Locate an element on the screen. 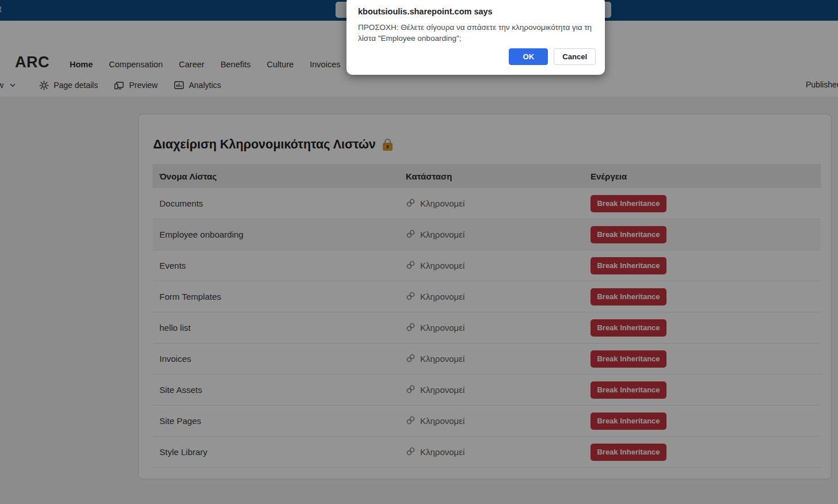 Image resolution: width=838 pixels, height=504 pixels. browser-confirm-dialog: kboutsioulis.sharepoint.com says ΠΡΟΣΟΧΗ… is located at coordinates (475, 37).